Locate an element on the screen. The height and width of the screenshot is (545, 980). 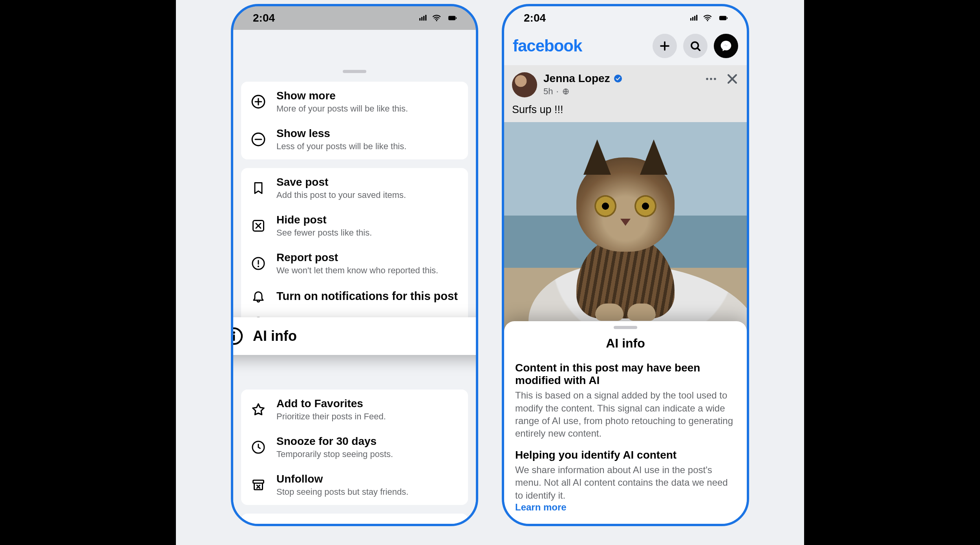
bell-icon is located at coordinates (258, 296).